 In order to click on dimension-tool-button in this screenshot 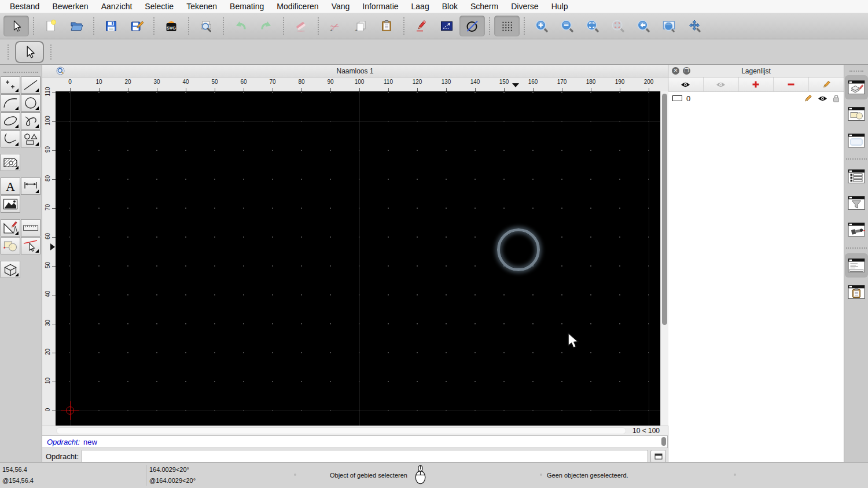, I will do `click(31, 186)`.